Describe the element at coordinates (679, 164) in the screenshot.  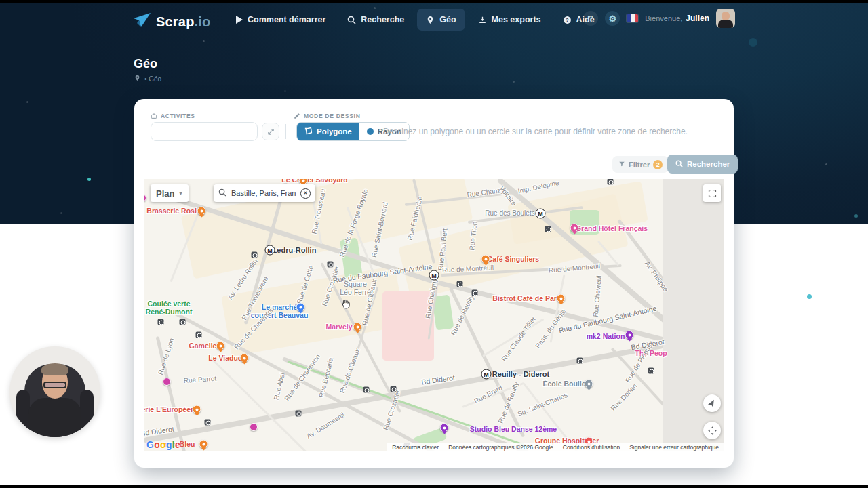
I see `magnifier-icon` at that location.